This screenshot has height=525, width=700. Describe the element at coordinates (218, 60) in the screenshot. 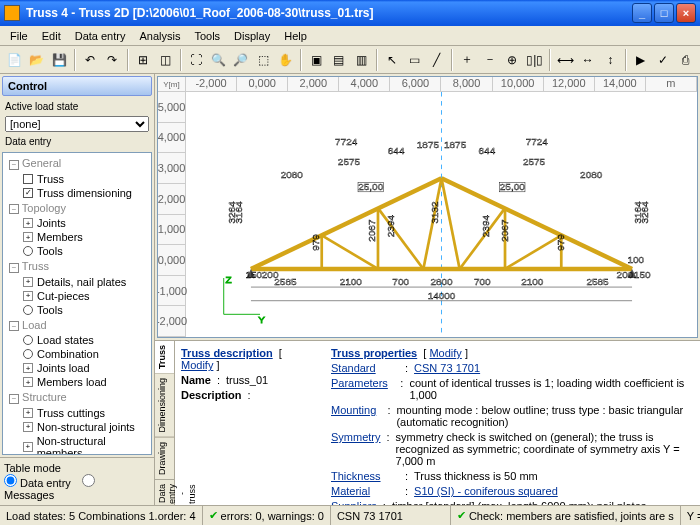

I see `zoom-in-icon: 🔍` at that location.